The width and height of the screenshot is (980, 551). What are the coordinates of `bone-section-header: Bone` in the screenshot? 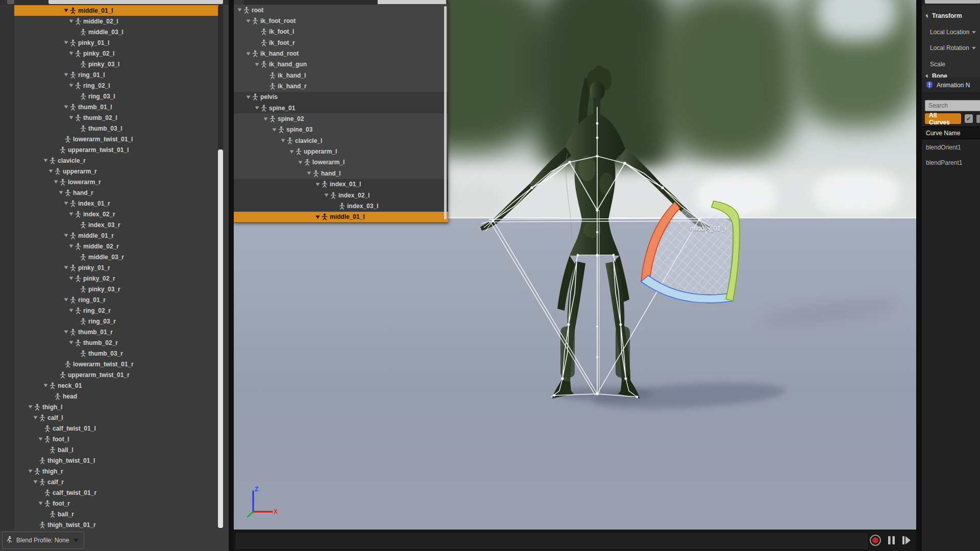 It's located at (951, 73).